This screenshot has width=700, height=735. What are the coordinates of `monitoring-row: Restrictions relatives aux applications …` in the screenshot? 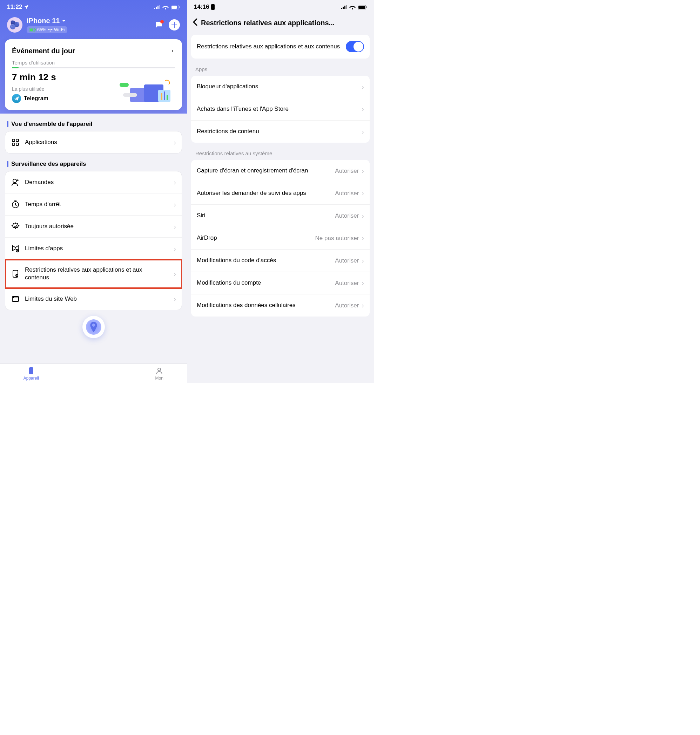 It's located at (93, 274).